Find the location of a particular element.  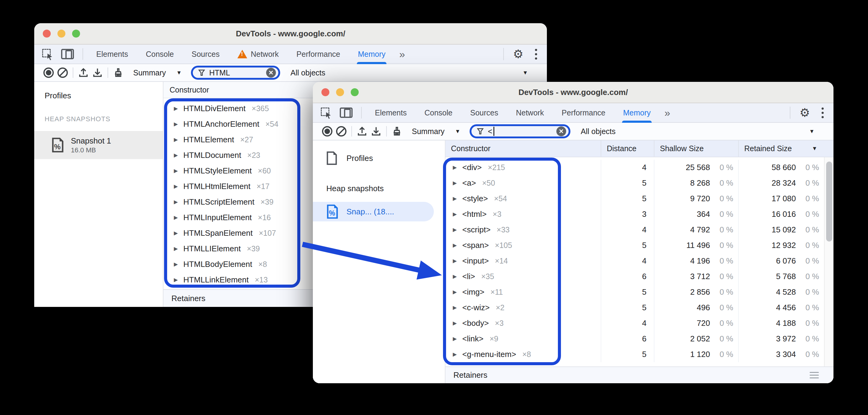

devtools-tabbar: Elements Console Sources Network Perform… is located at coordinates (573, 113).